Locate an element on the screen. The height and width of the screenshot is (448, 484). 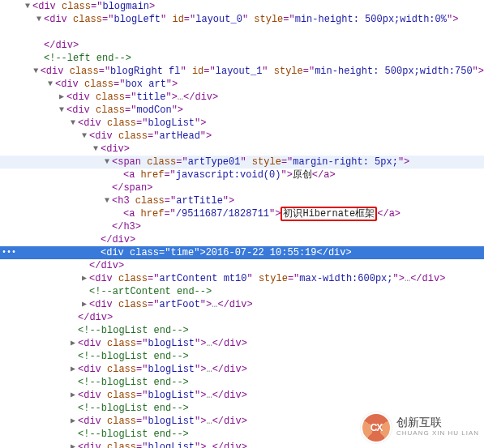
watermark: CX 创新互联 CHUANG XIN HU LIAN is located at coordinates (420, 428).